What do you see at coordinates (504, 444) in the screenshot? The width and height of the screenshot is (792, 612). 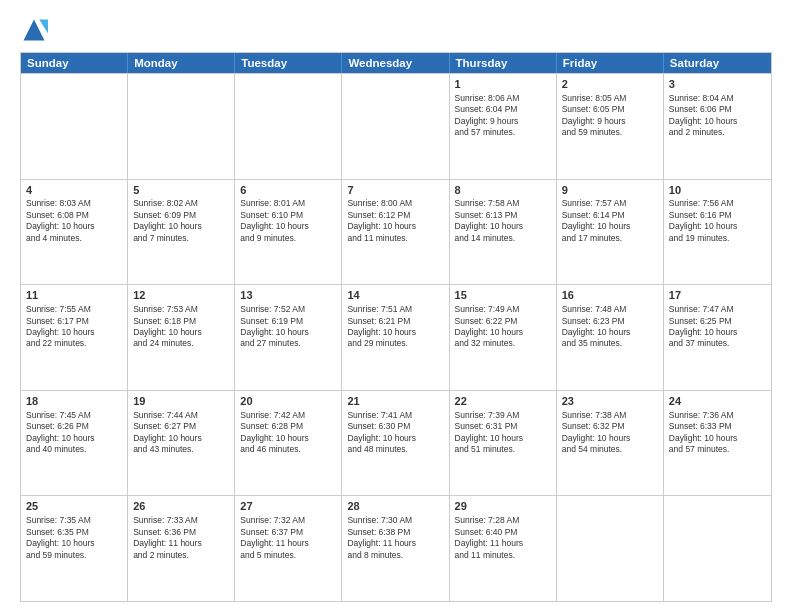 I see `calendar-cell-22: 22Sunrise: 7:39 AM Sunset: 6:31 PM Dayli…` at bounding box center [504, 444].